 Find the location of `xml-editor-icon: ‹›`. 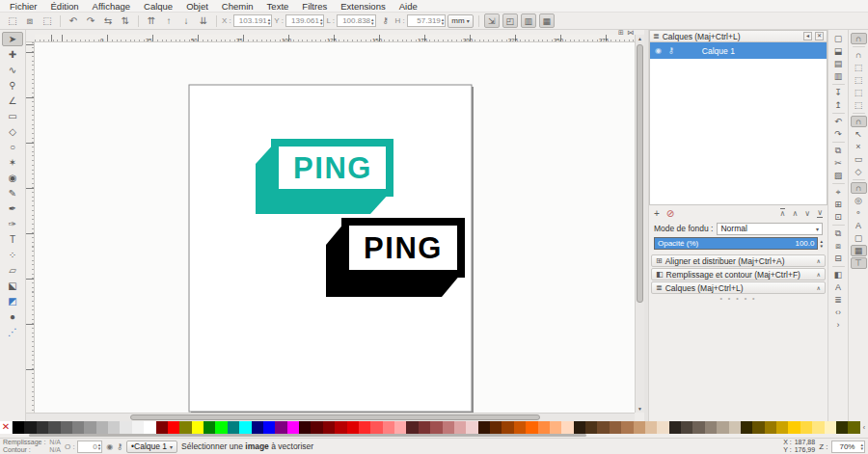

xml-editor-icon: ‹› is located at coordinates (839, 312).